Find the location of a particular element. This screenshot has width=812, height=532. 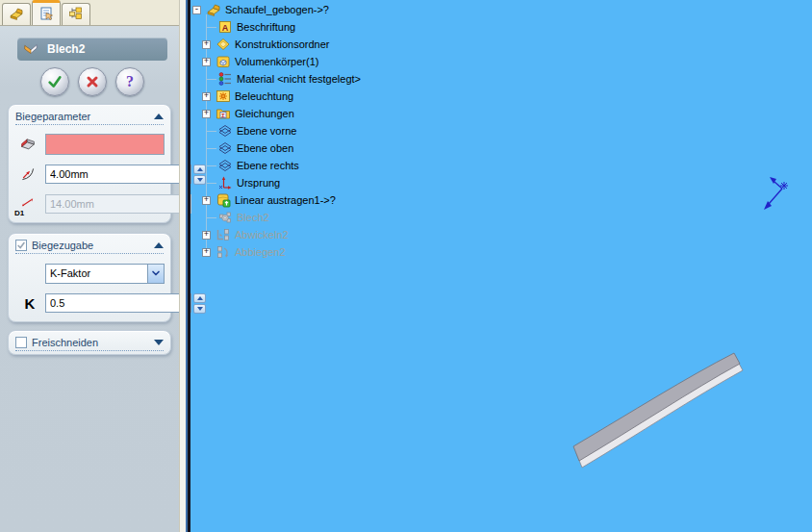

dropdown-selected-value: K-Faktor is located at coordinates (96, 273).